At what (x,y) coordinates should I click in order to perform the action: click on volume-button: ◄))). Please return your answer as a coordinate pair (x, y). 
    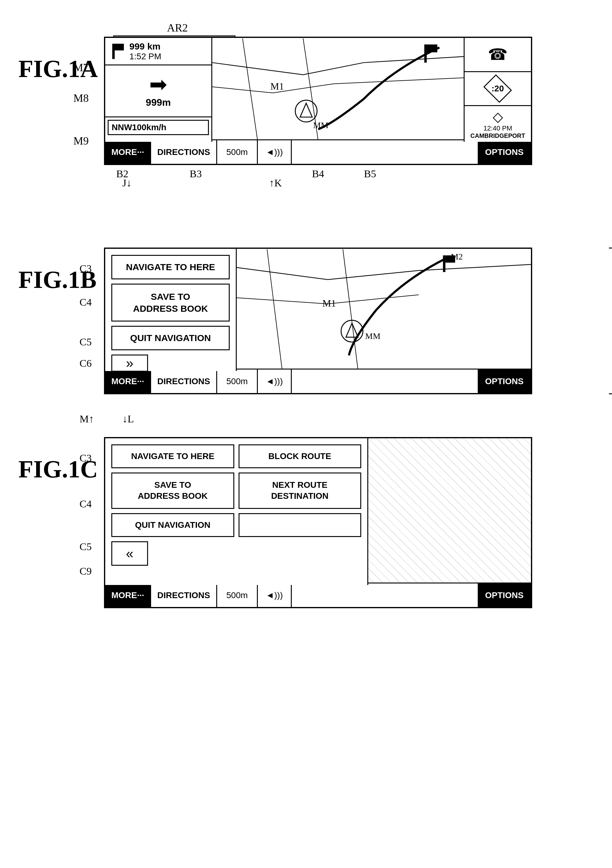
    Looking at the image, I should click on (275, 152).